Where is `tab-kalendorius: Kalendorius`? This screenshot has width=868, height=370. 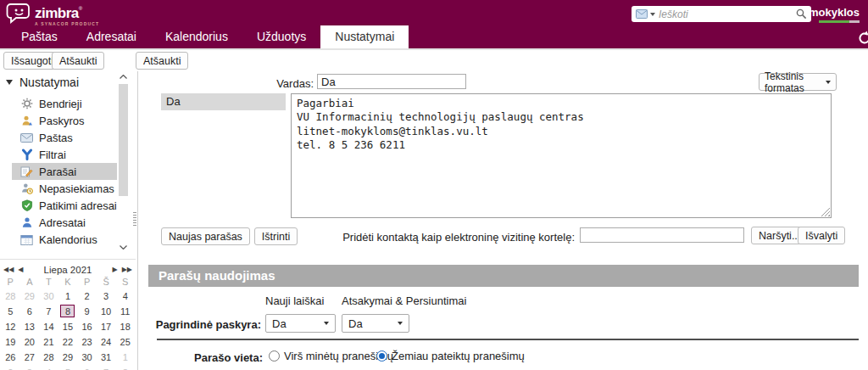
tab-kalendorius: Kalendorius is located at coordinates (197, 37).